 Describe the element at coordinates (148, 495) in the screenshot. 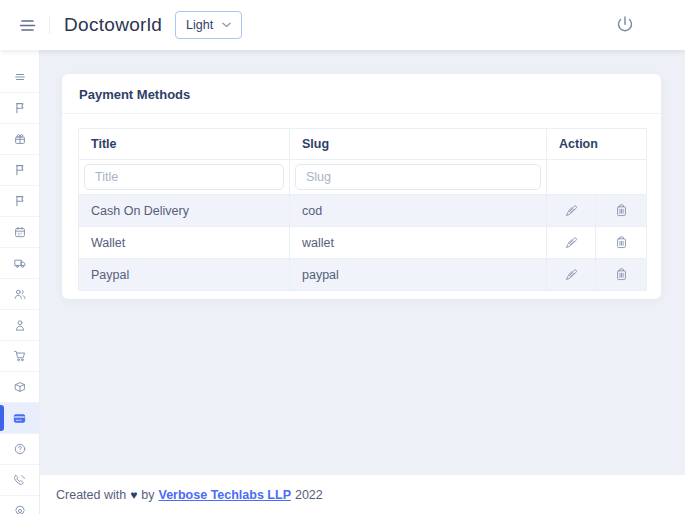

I see `footer-text-by: by` at that location.